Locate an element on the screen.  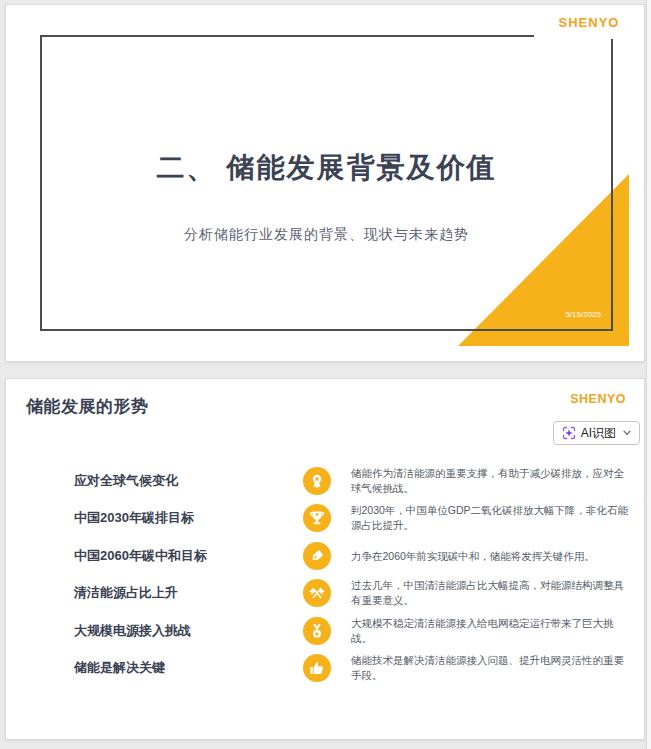
list-item: 大规模电源接入挑战 大规模不稳定清洁能源接入给电网稳定运行带来了巨大挑战。 is located at coordinates (325, 631).